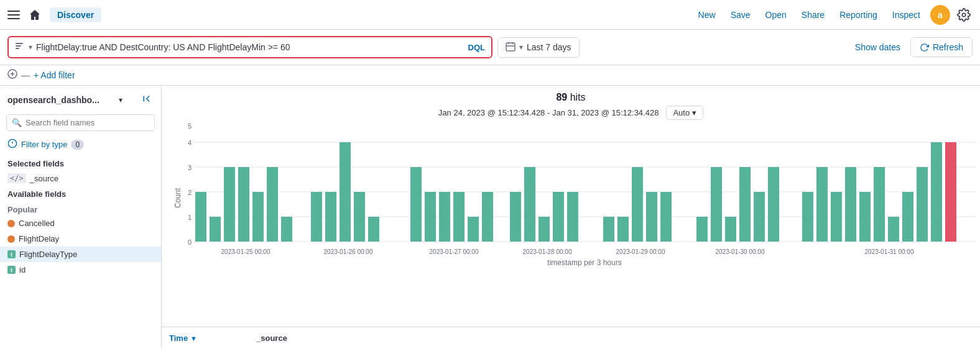 This screenshot has height=349, width=980. I want to click on refresh-icon, so click(924, 47).